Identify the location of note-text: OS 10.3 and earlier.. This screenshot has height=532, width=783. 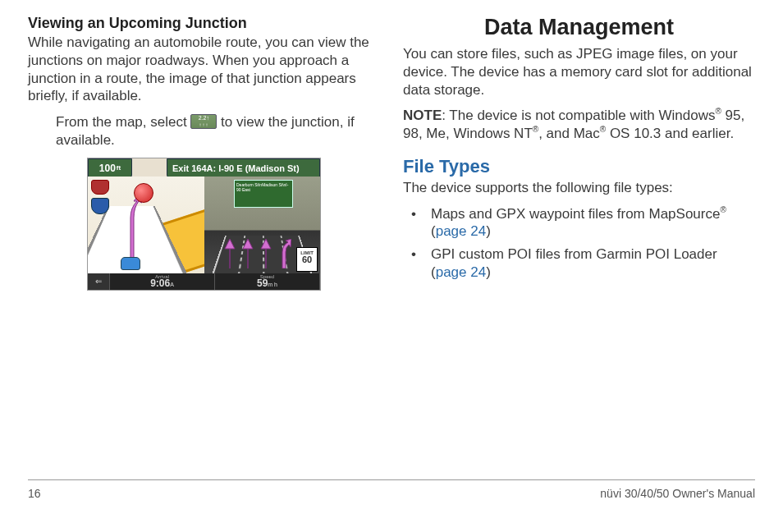
(670, 133).